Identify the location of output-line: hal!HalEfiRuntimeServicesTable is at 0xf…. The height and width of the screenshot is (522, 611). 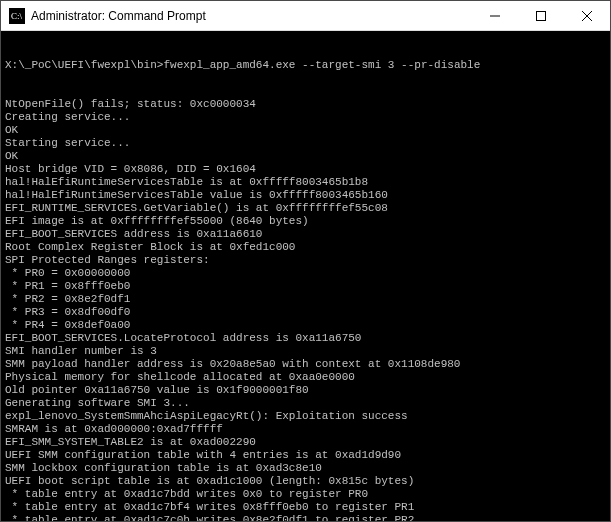
(306, 182).